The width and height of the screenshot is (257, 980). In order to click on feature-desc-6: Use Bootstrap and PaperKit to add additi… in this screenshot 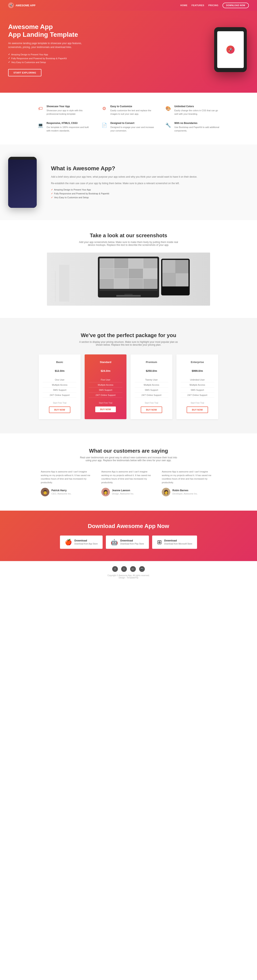, I will do `click(197, 129)`.